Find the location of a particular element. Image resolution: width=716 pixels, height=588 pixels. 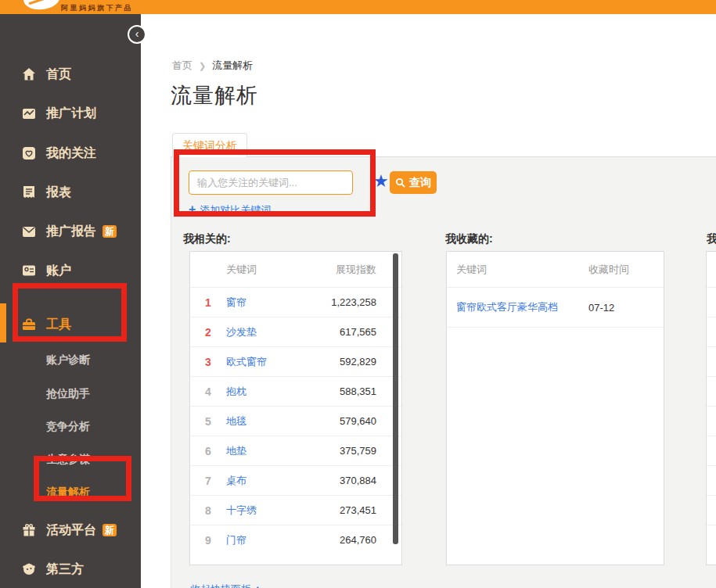

sidebar-item-campaign: 推广计划 is located at coordinates (70, 113).